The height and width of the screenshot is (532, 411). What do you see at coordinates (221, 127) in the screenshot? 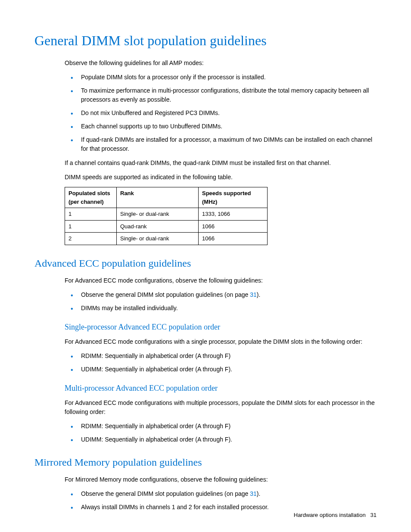
I see `list-item: Each channel supports up to two Unbuffer…` at bounding box center [221, 127].